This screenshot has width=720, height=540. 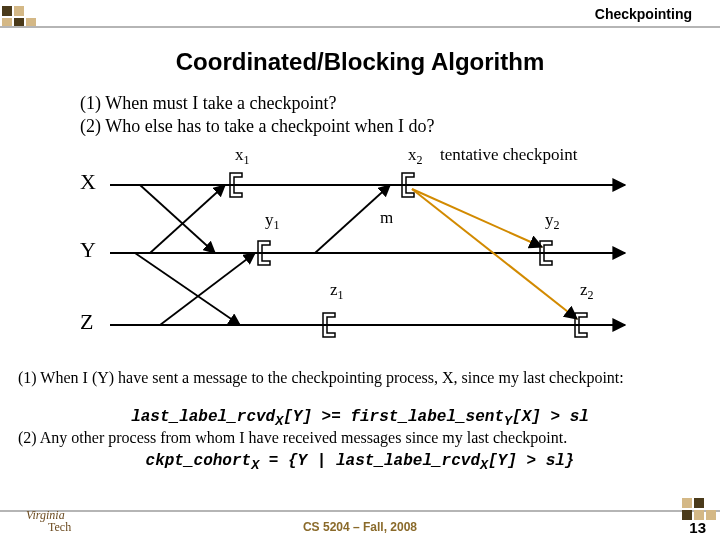 What do you see at coordinates (86, 322) in the screenshot?
I see `process-z-label: Z` at bounding box center [86, 322].